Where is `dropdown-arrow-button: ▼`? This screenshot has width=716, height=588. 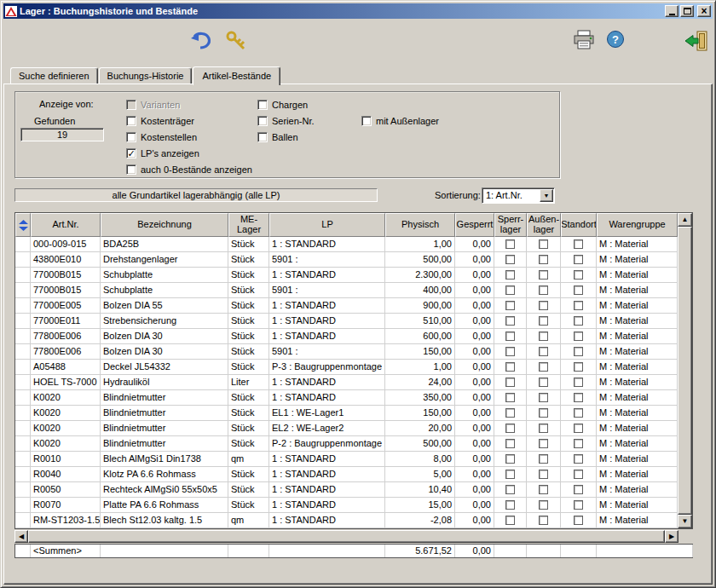
dropdown-arrow-button: ▼ is located at coordinates (546, 196).